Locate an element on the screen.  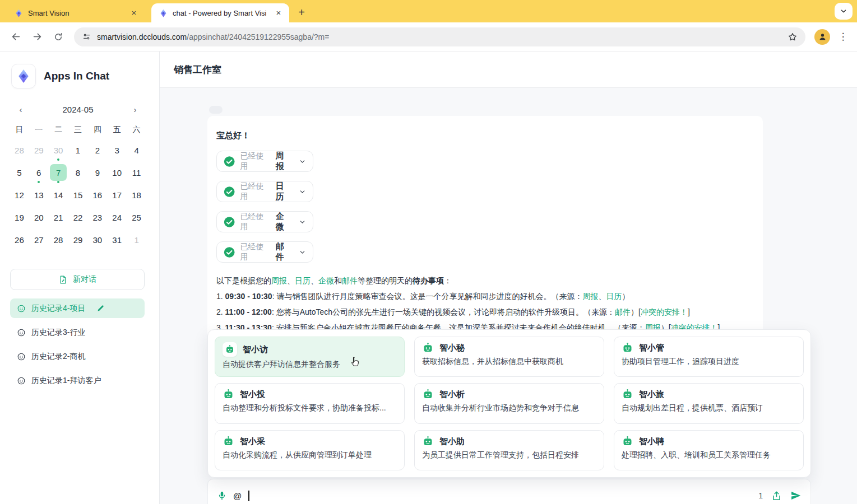
calendar-day: 4 is located at coordinates (137, 150).